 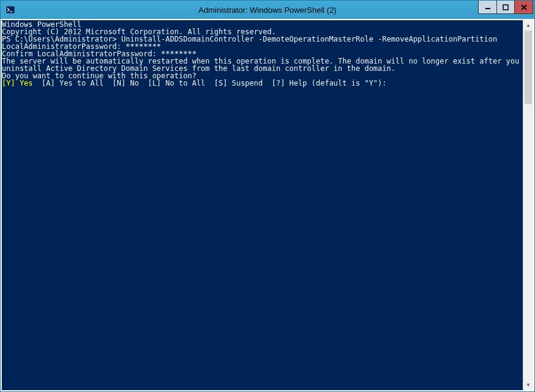 I want to click on prompt-default-option: [Y] Yes, so click(x=17, y=83).